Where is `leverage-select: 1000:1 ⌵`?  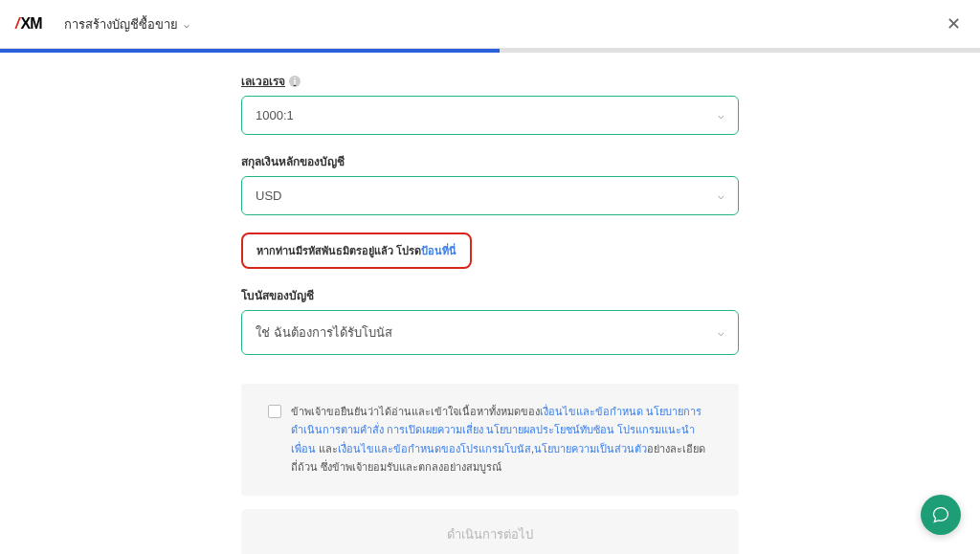 leverage-select: 1000:1 ⌵ is located at coordinates (490, 115).